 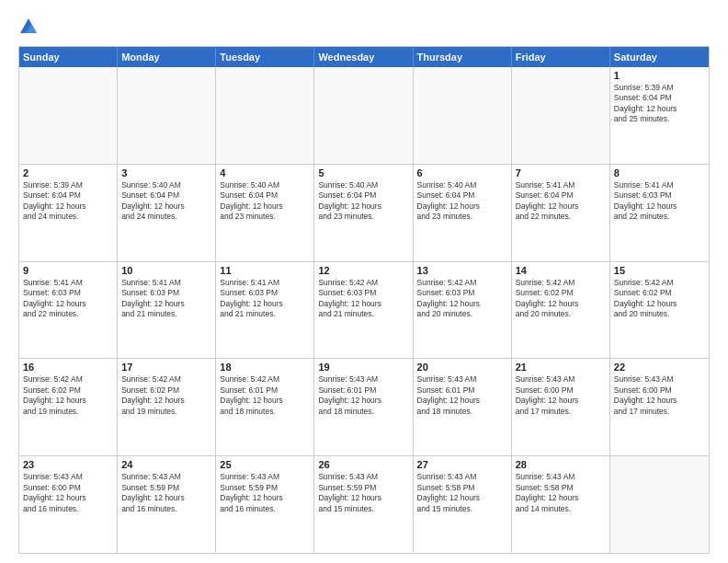 What do you see at coordinates (463, 407) in the screenshot?
I see `day-cell-20: 20Sunrise: 5:43 AM Sunset: 6:01 PM Dayli…` at bounding box center [463, 407].